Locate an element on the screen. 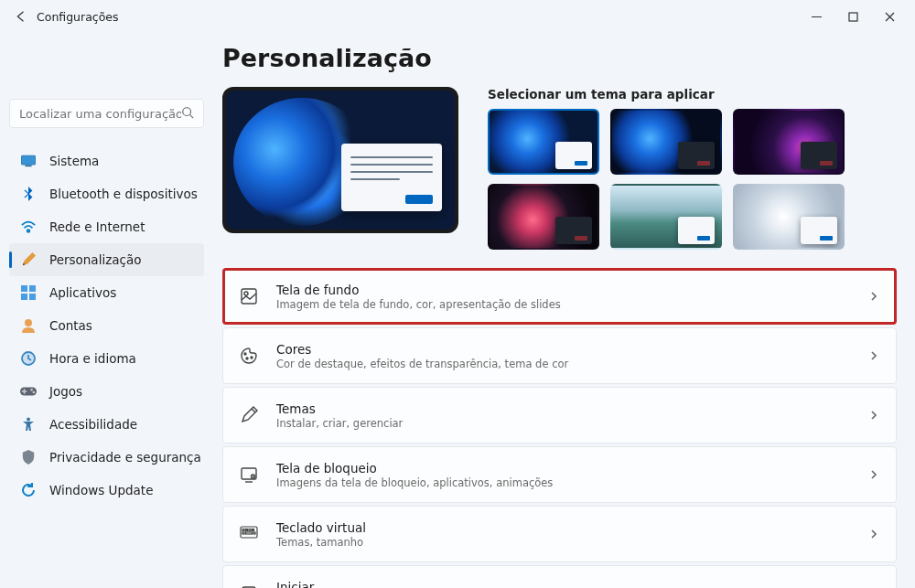  time-icon is located at coordinates (28, 358).